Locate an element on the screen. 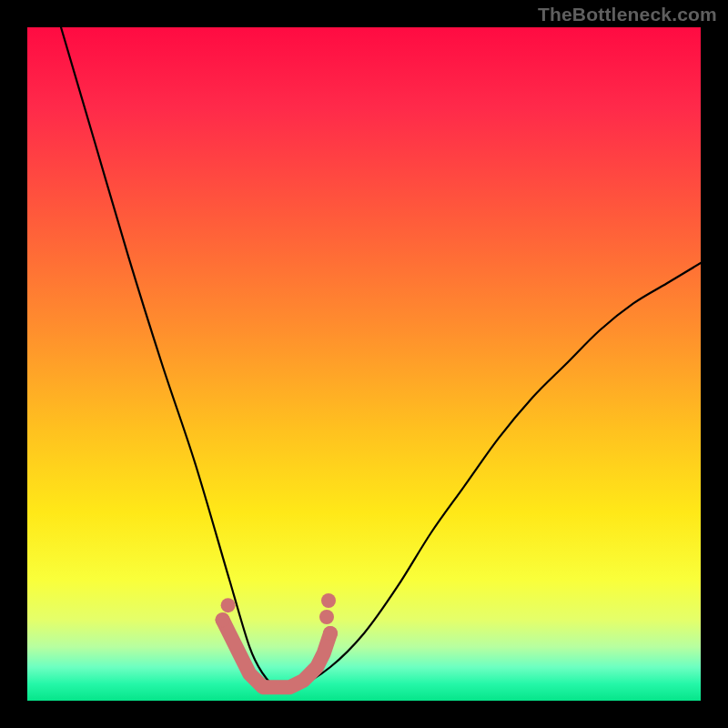 This screenshot has width=728, height=728. valley-sausage is located at coordinates (277, 653).